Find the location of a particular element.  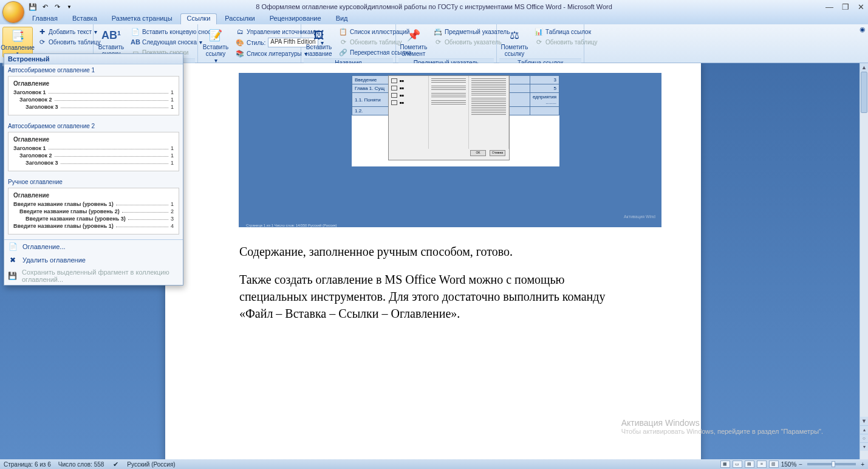

scroll-up-icon: ▲ is located at coordinates (864, 67).